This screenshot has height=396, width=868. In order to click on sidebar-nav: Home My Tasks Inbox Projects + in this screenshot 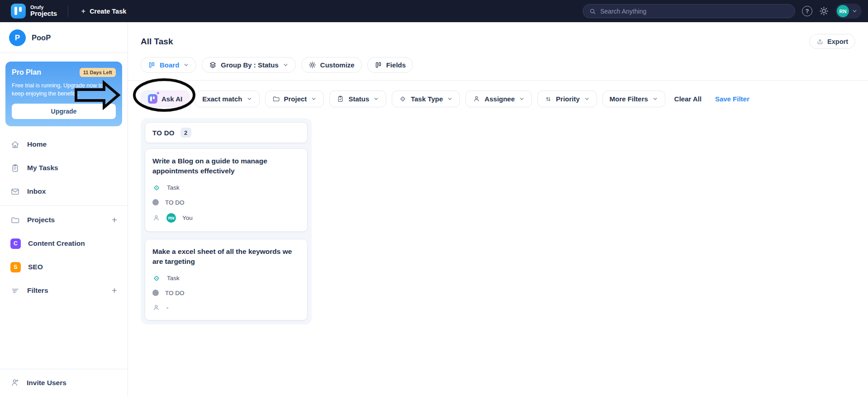, I will do `click(64, 215)`.